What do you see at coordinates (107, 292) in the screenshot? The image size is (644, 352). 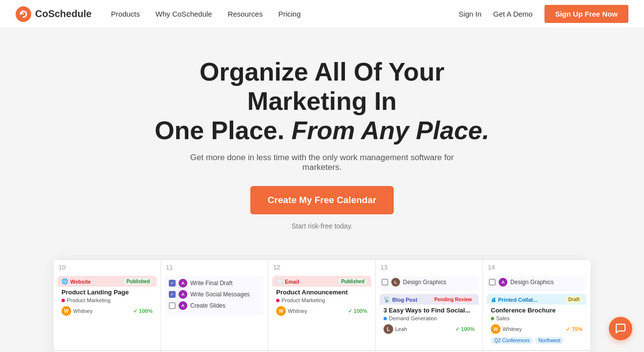 I see `card-website-title: Product Landing Page` at bounding box center [107, 292].